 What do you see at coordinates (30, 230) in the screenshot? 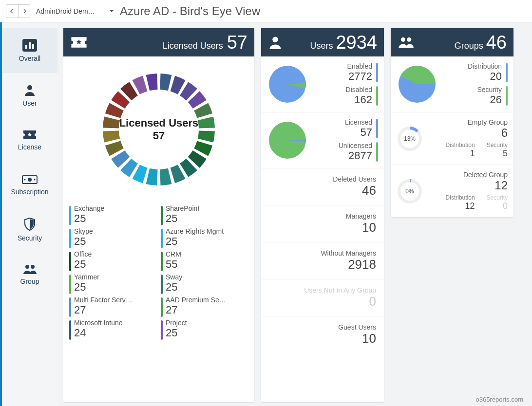
I see `sidebar-item-security: Security` at bounding box center [30, 230].